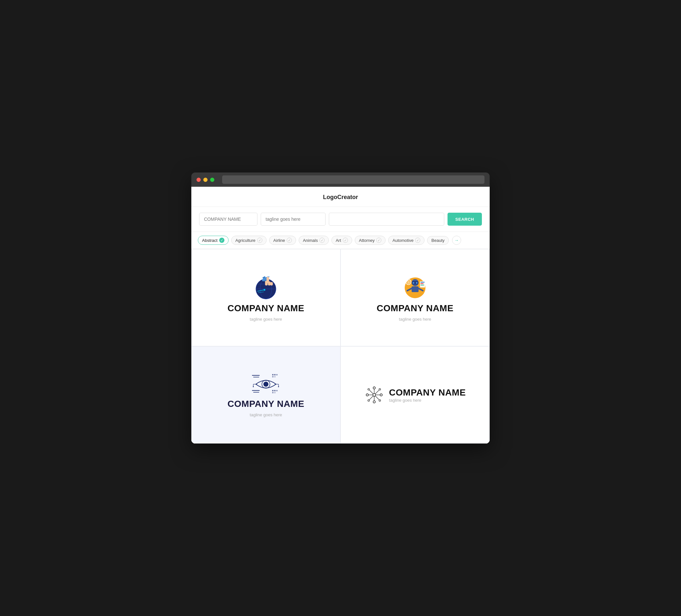  What do you see at coordinates (403, 240) in the screenshot?
I see `category-label: Automotive` at bounding box center [403, 240].